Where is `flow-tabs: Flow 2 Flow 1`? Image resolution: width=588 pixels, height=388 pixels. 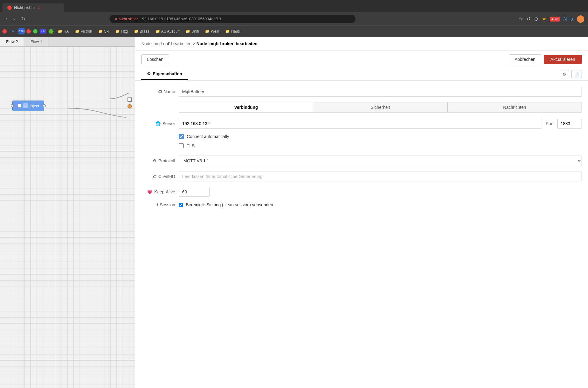 flow-tabs: Flow 2 Flow 1 is located at coordinates (68, 42).